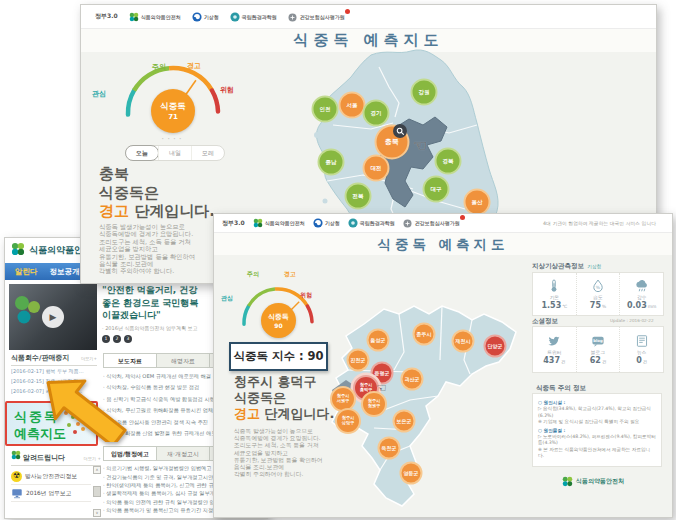 This screenshot has width=676, height=520. Describe the element at coordinates (641, 350) in the screenshot. I see `stat-news: 뉴스0건` at that location.